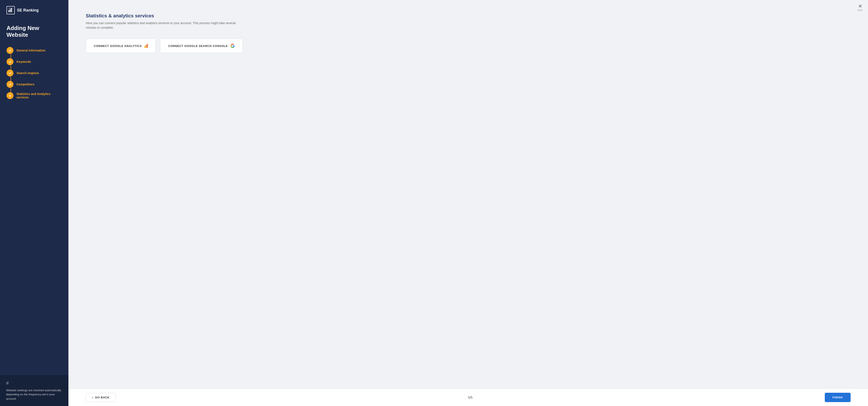 The height and width of the screenshot is (406, 868). I want to click on connect-search-console-label: CONNECT GOOGLE SEARCH CONSOLE, so click(198, 46).